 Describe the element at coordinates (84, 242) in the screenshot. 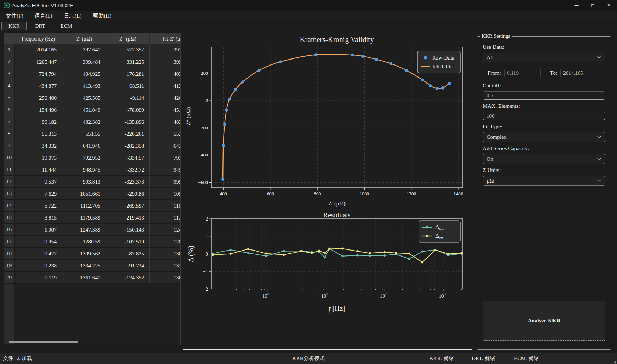

I see `cell-z-re: 1280.59` at that location.